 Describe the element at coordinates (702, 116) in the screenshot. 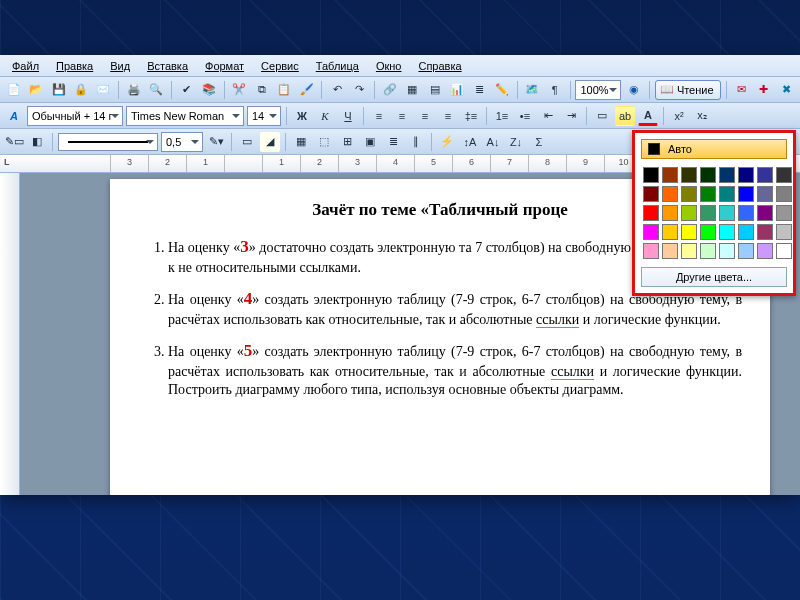

I see `subscript-button: x₂` at that location.